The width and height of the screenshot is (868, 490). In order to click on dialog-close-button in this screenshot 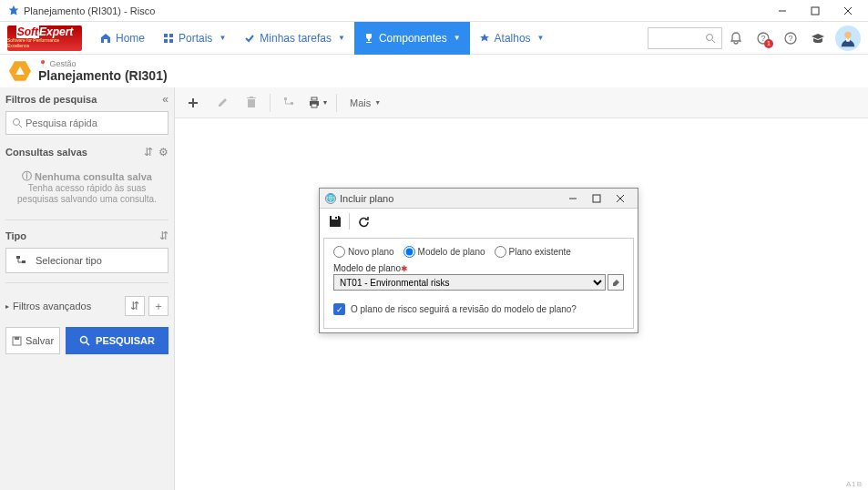, I will do `click(620, 199)`.